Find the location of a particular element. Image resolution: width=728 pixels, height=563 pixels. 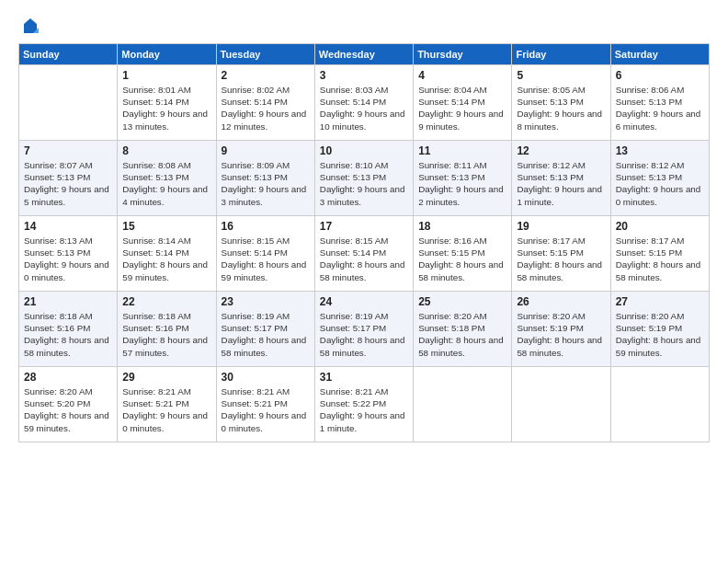

daylight-text: Daylight: 9 hours and 2 minutes. is located at coordinates (461, 195).